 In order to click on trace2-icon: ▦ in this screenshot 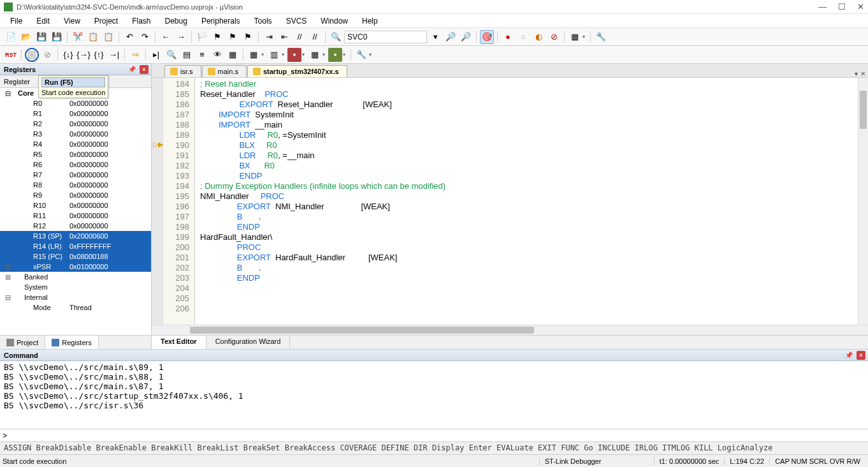, I will do `click(315, 55)`.